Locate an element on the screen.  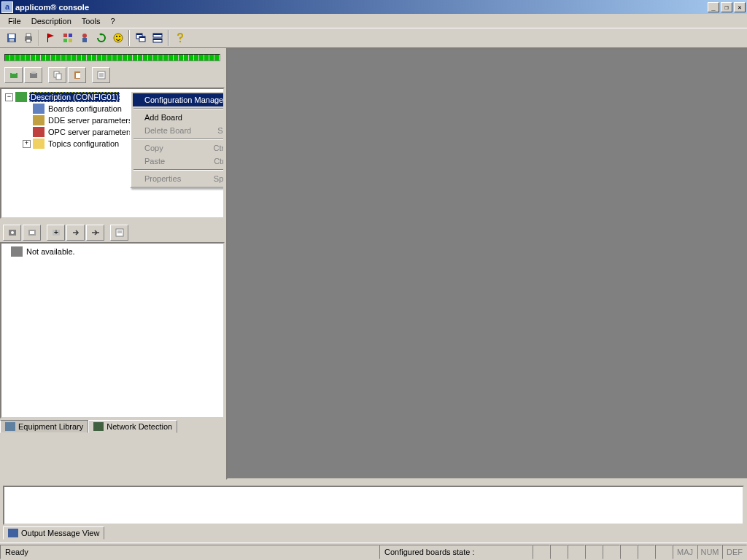
dde-icon is located at coordinates (39, 120).